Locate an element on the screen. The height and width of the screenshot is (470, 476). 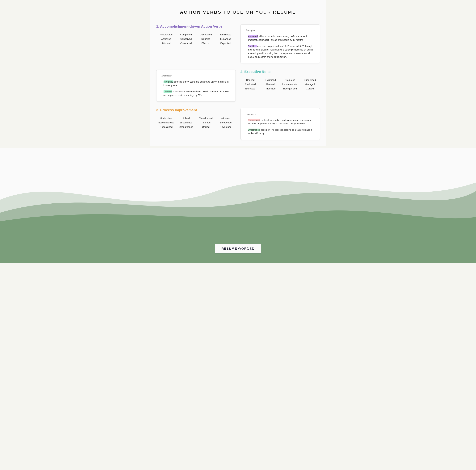
section2-right: 2. Executive Roles Chaired Evaluated Exe… is located at coordinates (280, 86).